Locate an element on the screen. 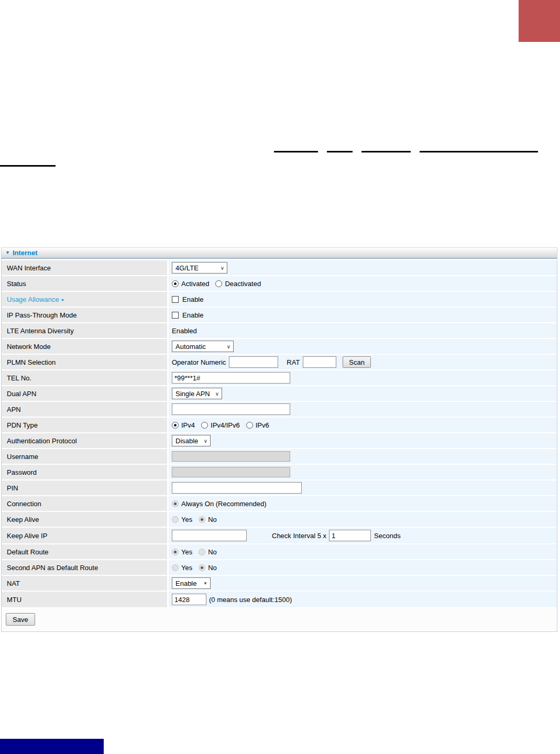  field-label: PLMN Selection is located at coordinates (31, 363).